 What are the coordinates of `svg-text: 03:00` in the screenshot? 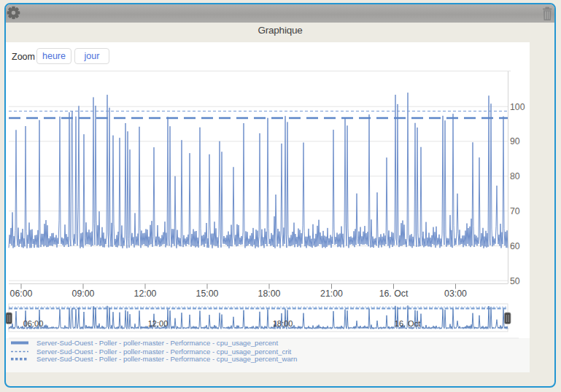 It's located at (455, 294).